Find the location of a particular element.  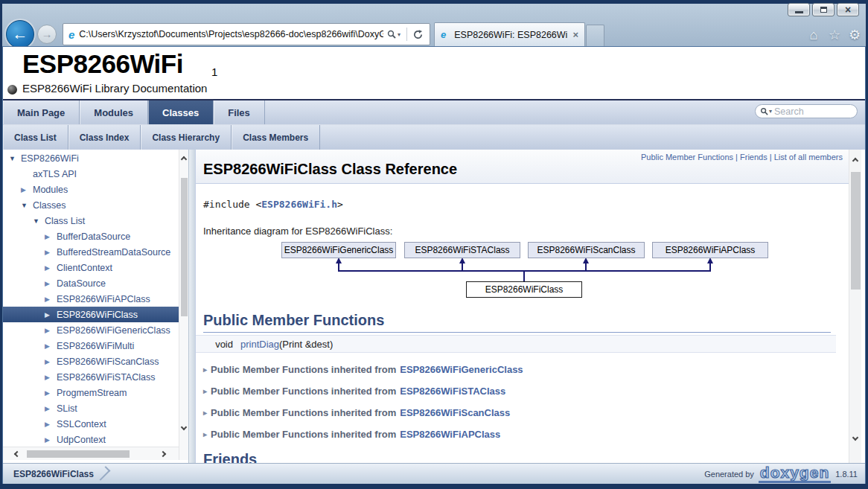

tree-item-label: ESP8266WiFiClass is located at coordinates (97, 315).